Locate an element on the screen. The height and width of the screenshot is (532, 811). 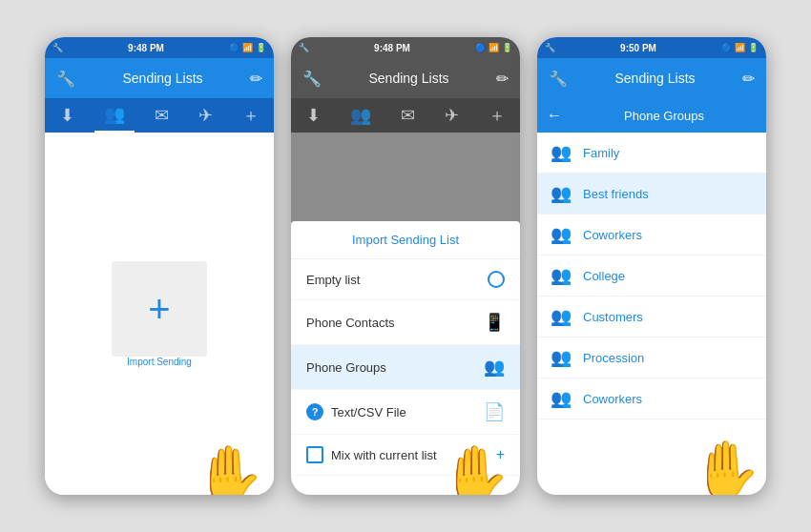
wrench-icon: 🔧 is located at coordinates (57, 48).